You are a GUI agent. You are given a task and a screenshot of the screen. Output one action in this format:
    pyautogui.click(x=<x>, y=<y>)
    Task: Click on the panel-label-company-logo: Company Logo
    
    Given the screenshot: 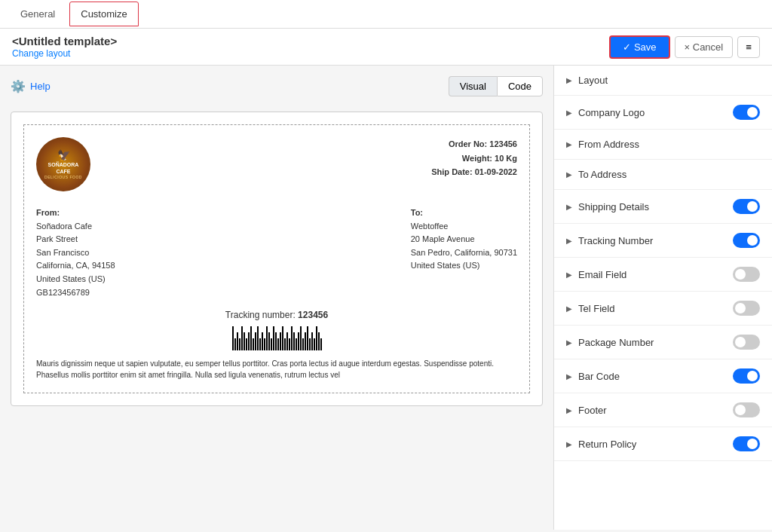 What is the action you would take?
    pyautogui.click(x=611, y=113)
    